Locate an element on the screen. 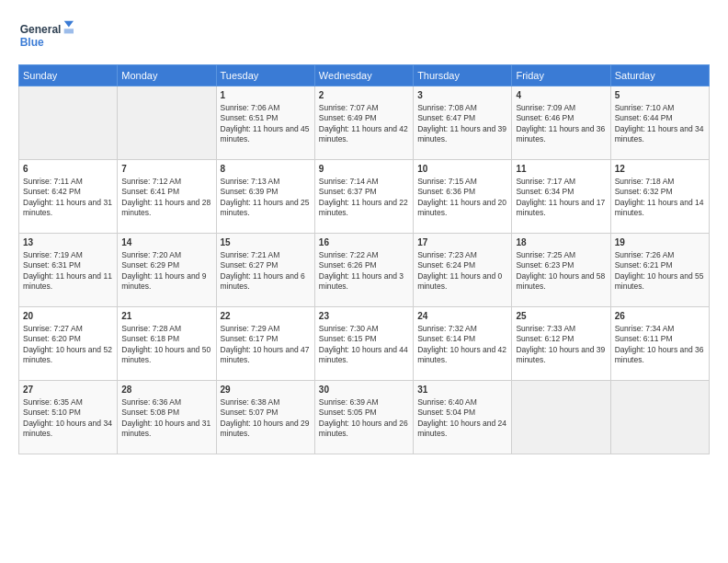 Image resolution: width=728 pixels, height=563 pixels. calendar-cell: 21Sunrise: 7:28 AM Sunset: 6:18 PM Dayli… is located at coordinates (167, 344).